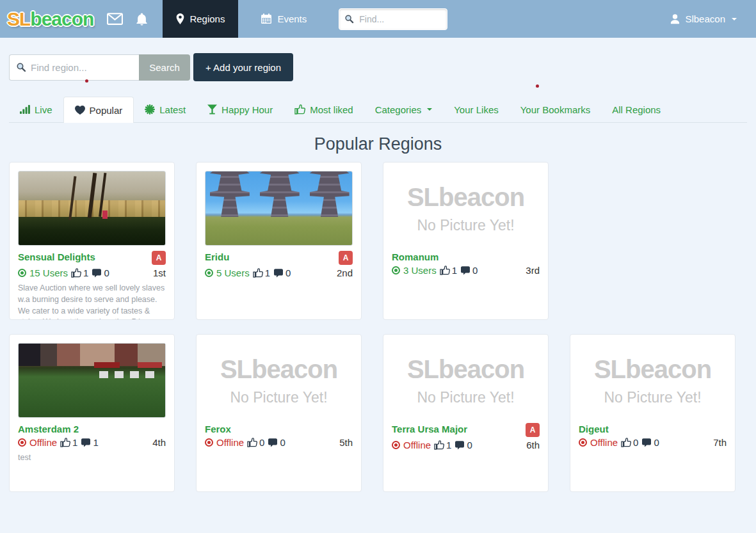 The width and height of the screenshot is (756, 533). Describe the element at coordinates (217, 257) in the screenshot. I see `region-name-link: Eridu` at that location.